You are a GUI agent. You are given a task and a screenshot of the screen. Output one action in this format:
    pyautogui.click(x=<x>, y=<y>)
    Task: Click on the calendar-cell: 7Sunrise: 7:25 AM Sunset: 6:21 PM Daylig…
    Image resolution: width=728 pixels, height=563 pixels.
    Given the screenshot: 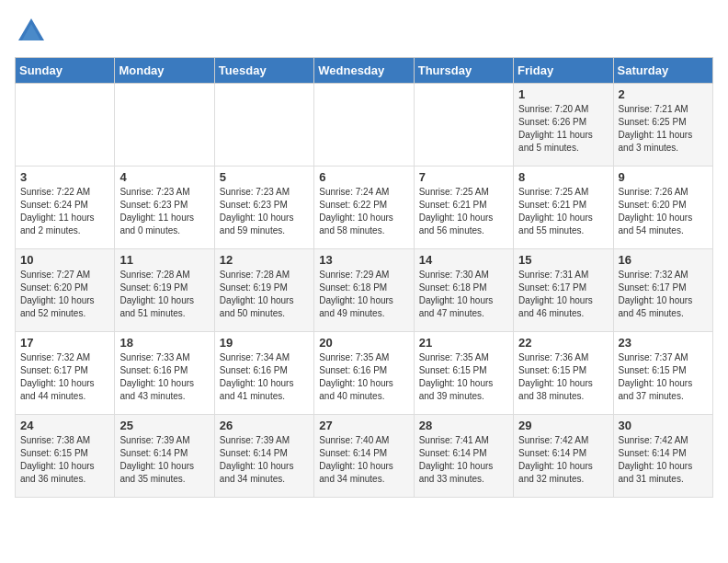 What is the action you would take?
    pyautogui.click(x=463, y=208)
    